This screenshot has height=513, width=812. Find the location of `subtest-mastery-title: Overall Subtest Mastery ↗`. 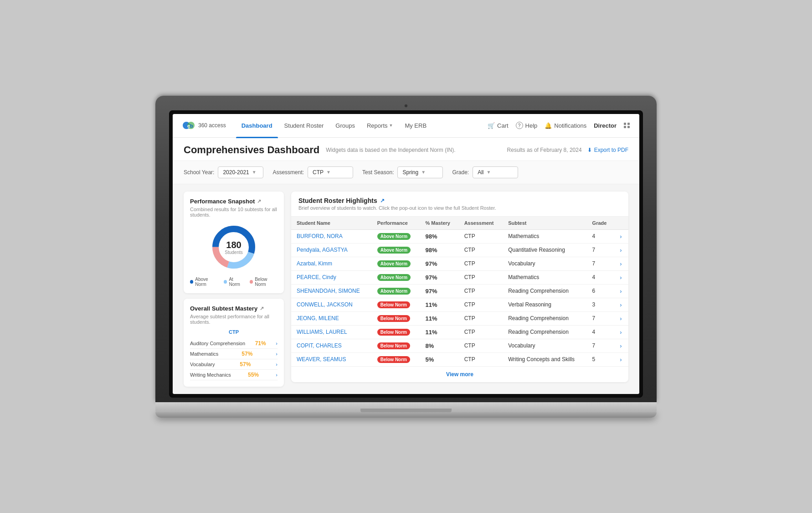

subtest-mastery-title: Overall Subtest Mastery ↗ is located at coordinates (234, 308).